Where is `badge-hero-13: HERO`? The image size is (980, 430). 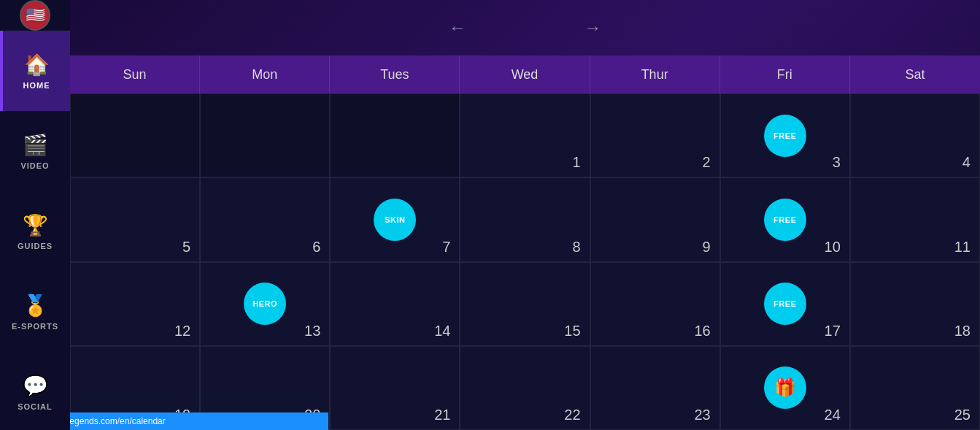
badge-hero-13: HERO is located at coordinates (265, 304).